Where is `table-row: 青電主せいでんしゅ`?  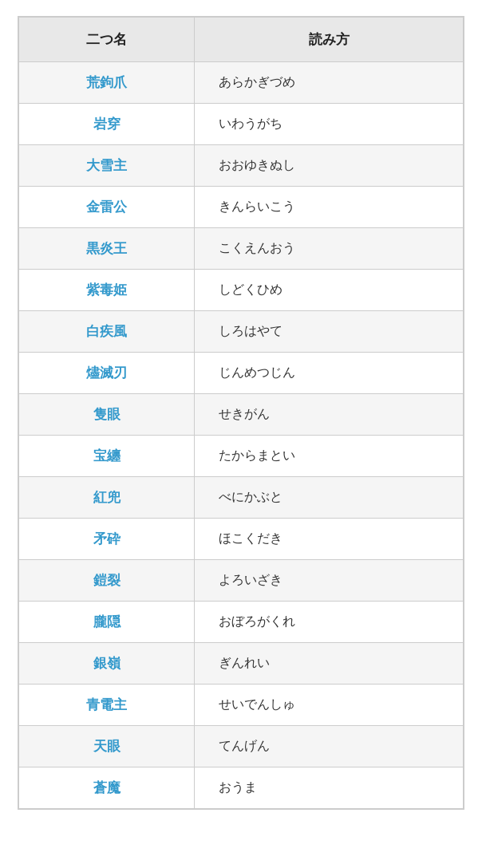
table-row: 青電主せいでんしゅ is located at coordinates (241, 705).